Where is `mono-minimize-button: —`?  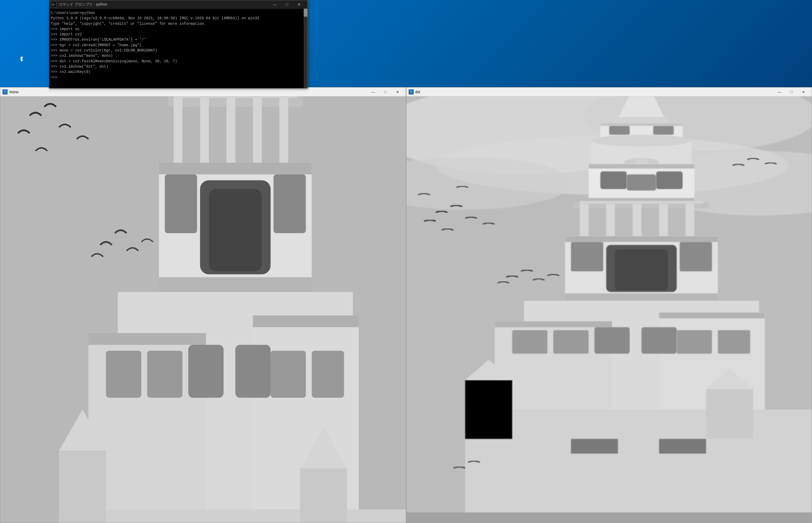
mono-minimize-button: — is located at coordinates (373, 92).